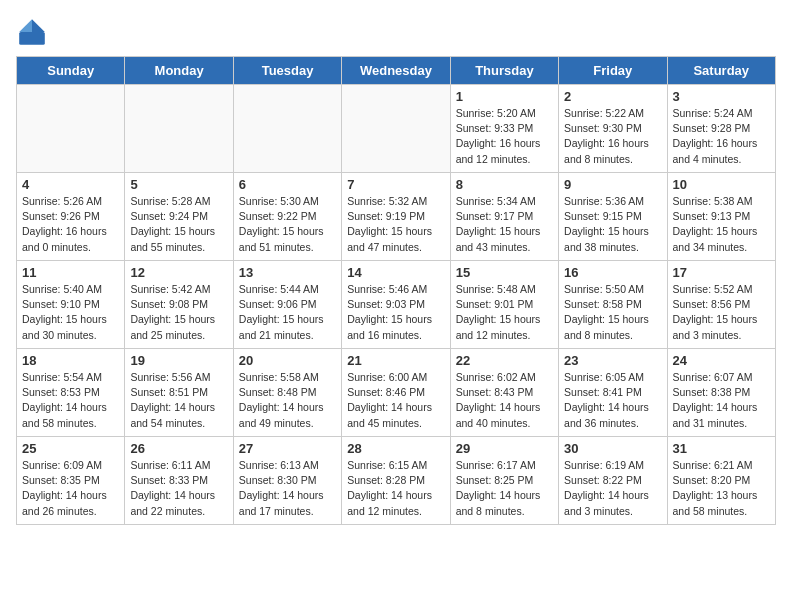 The width and height of the screenshot is (792, 612). Describe the element at coordinates (722, 224) in the screenshot. I see `day-info: Sunrise: 5:38 AMSunset: 9:13 PMDaylight:…` at that location.